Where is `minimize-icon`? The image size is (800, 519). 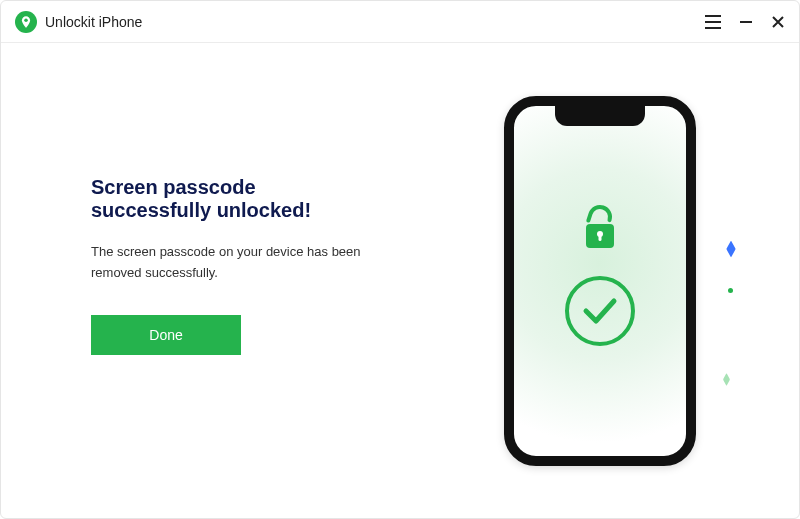 minimize-icon is located at coordinates (746, 22).